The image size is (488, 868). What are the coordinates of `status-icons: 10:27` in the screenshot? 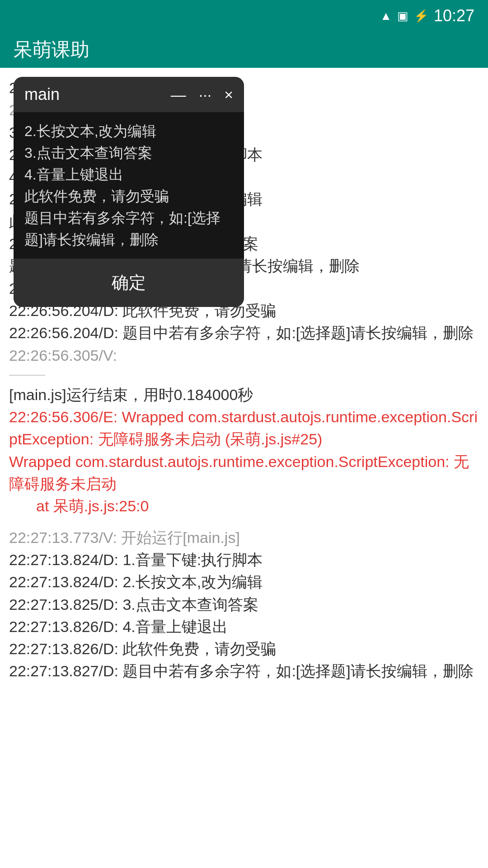 It's located at (427, 16).